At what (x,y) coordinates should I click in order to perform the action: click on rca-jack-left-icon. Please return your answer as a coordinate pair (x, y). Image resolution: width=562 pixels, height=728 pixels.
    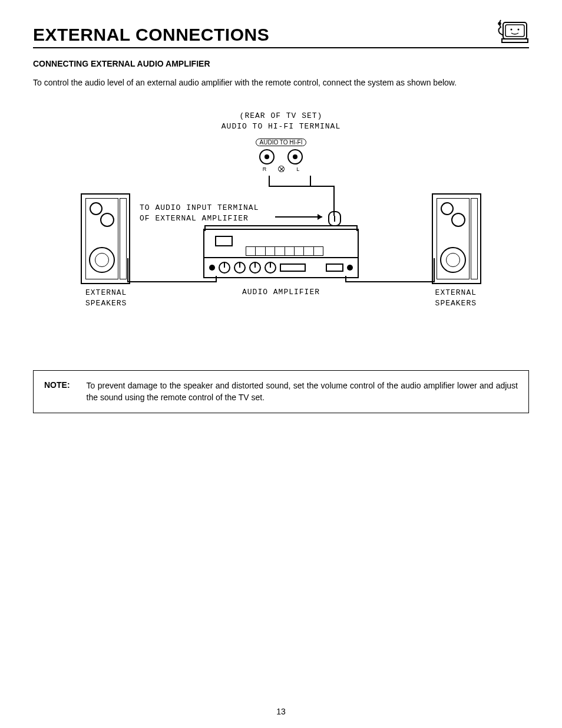
    Looking at the image, I should click on (295, 157).